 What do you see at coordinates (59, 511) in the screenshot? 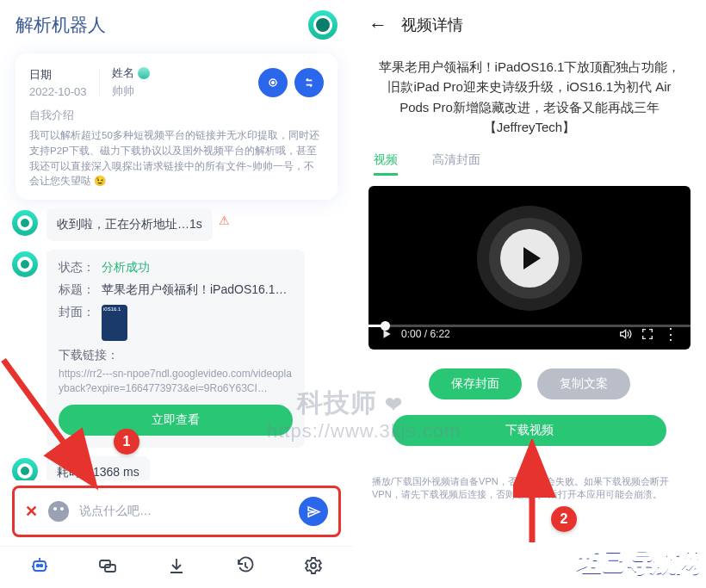
I see `emoji-icon` at bounding box center [59, 511].